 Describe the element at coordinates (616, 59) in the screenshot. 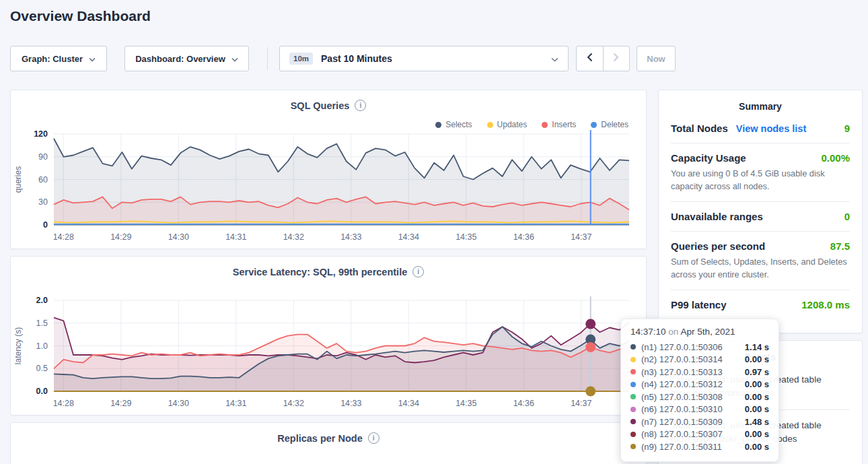

I see `time-next-button` at that location.